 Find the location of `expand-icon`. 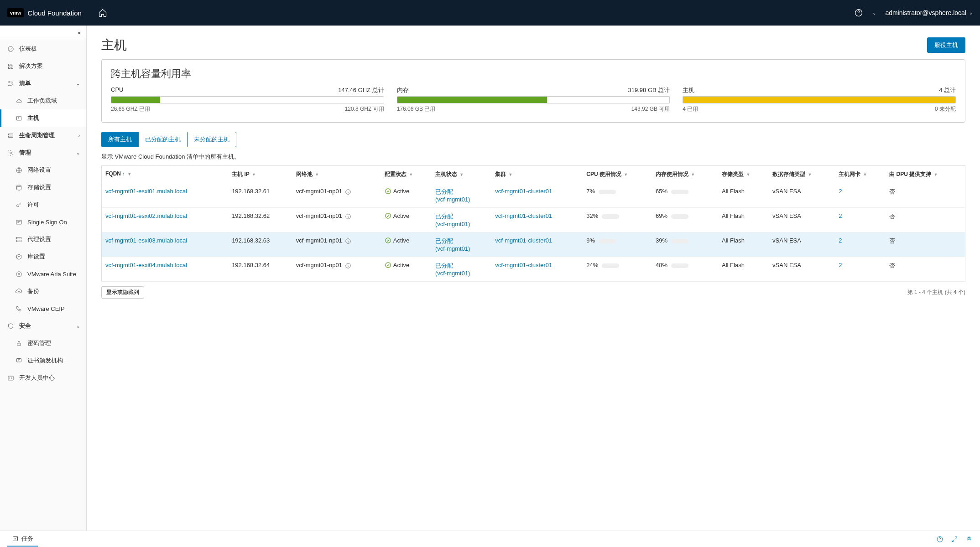

expand-icon is located at coordinates (954, 539).